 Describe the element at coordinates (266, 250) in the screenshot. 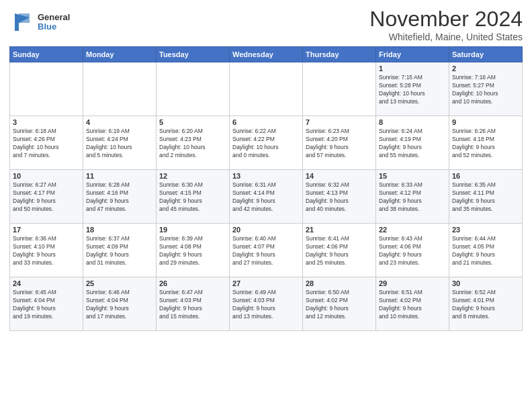

I see `cell-3-3: 20Sunrise: 6:40 AM Sunset: 4:07 PM Dayli…` at that location.